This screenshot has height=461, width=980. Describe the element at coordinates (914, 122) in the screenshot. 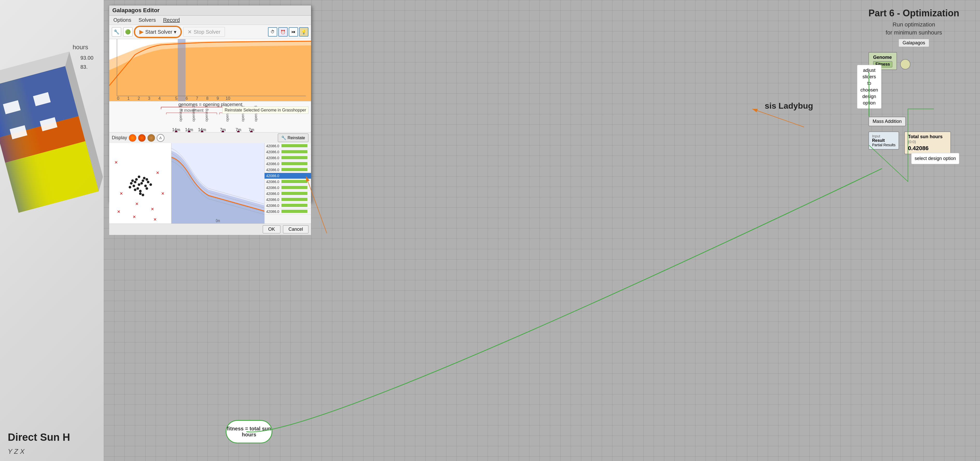

I see `mass-addition-node: Mass Addition` at that location.